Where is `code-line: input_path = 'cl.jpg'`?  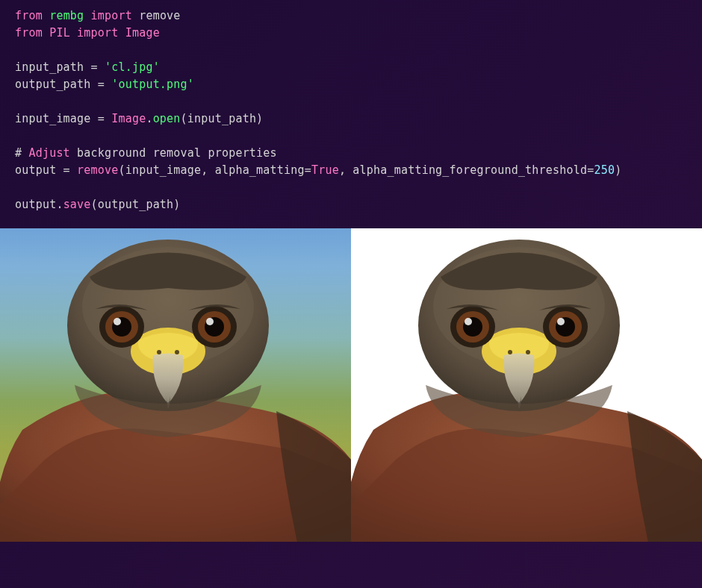 code-line: input_path = 'cl.jpg' is located at coordinates (87, 67).